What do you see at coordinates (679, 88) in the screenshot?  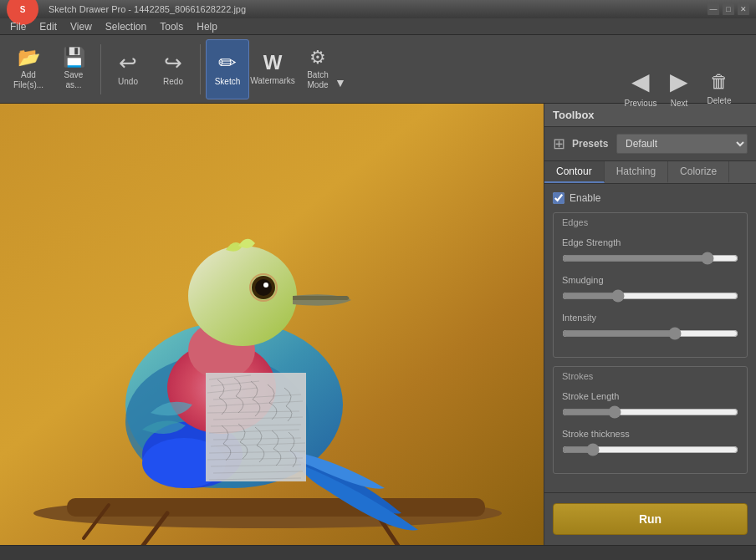 I see `next-button: ▶ Next` at bounding box center [679, 88].